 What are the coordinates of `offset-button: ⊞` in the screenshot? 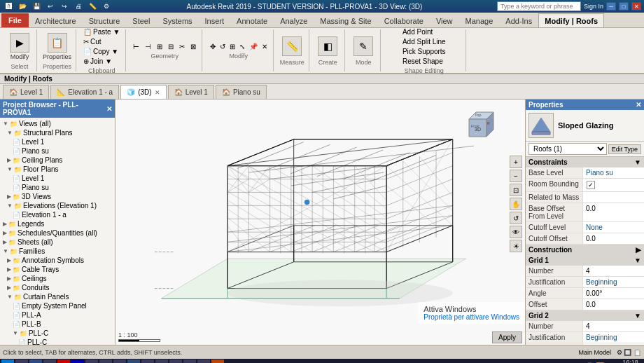 It's located at (160, 46).